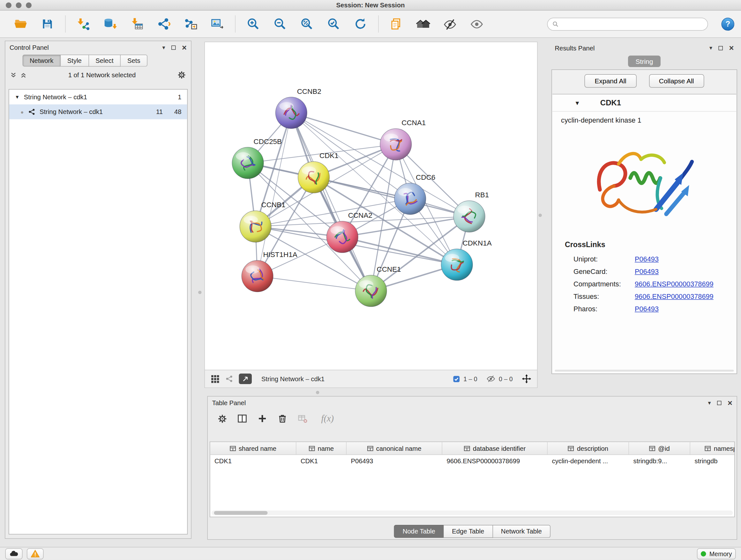 The height and width of the screenshot is (560, 741). What do you see at coordinates (491, 379) in the screenshot?
I see `hidden-eye-slash-icon` at bounding box center [491, 379].